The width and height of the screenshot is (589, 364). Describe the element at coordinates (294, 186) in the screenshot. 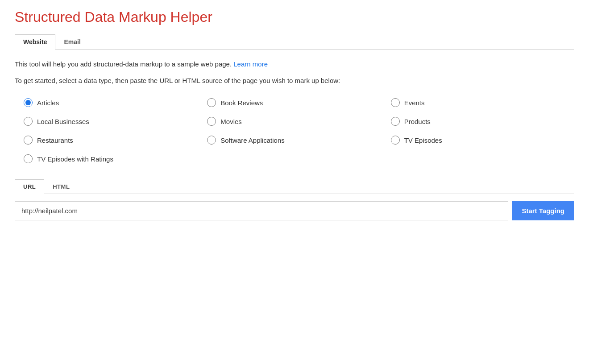

I see `input-tabs: URL HTML` at that location.